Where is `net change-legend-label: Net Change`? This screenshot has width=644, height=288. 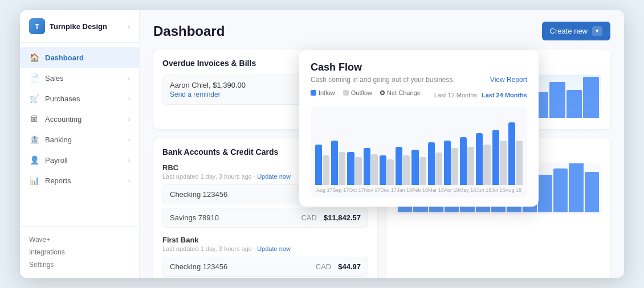
net change-legend-label: Net Change is located at coordinates (403, 93).